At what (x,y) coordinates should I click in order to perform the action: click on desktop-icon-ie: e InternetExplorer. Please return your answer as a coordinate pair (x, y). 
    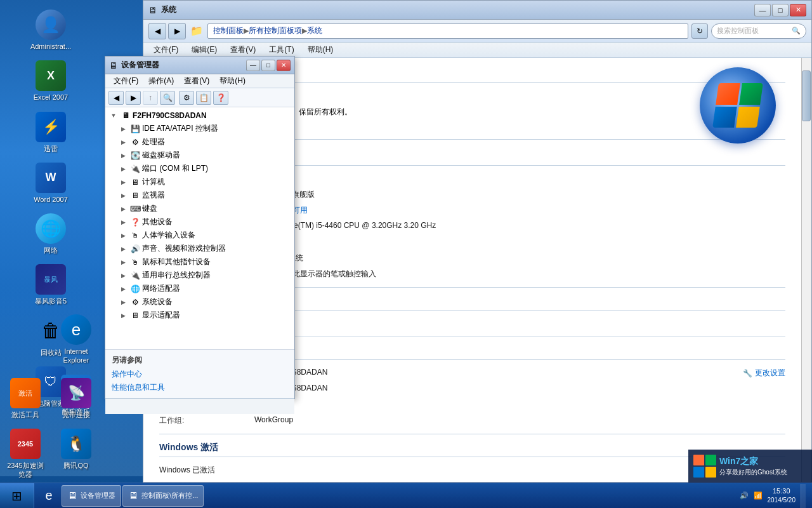
    Looking at the image, I should click on (76, 340).